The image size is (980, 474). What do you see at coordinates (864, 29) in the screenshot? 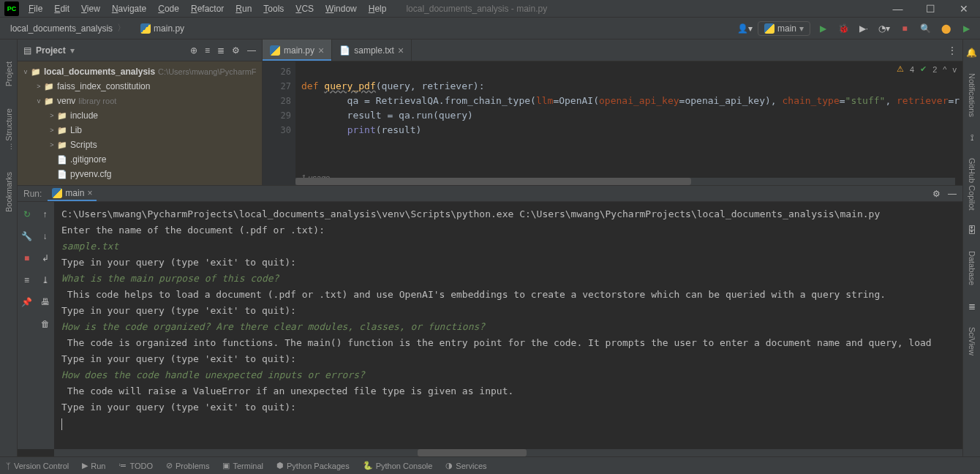
I see `coverage-button: ▶·` at bounding box center [864, 29].